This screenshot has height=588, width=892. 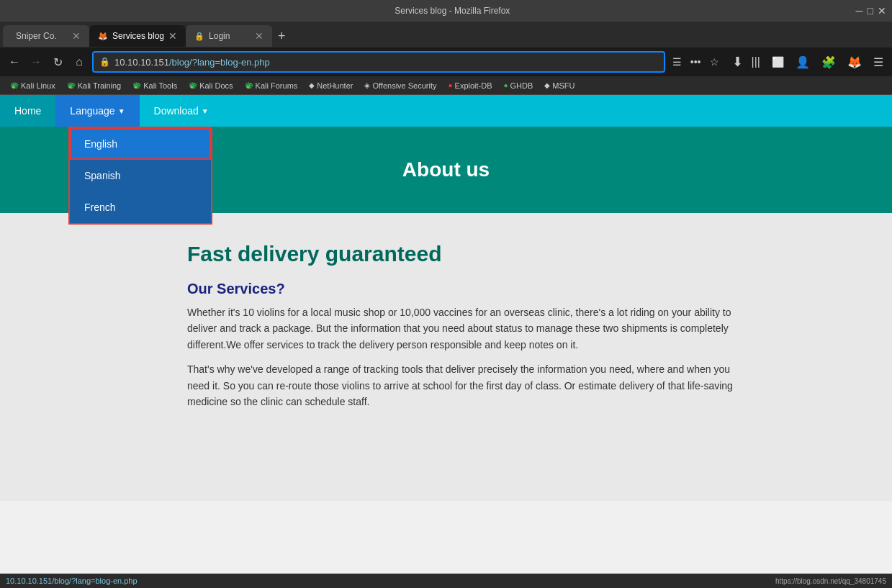 I want to click on bookmark-kali-tools-label: Kali Tools, so click(x=160, y=86).